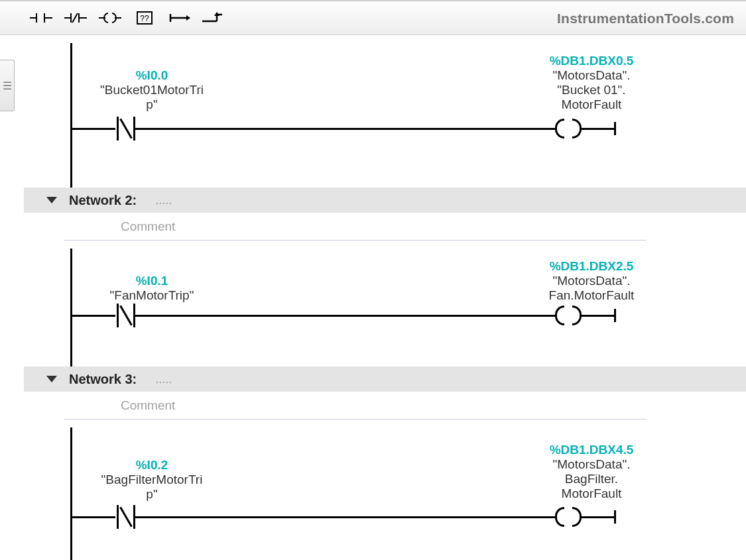  What do you see at coordinates (152, 296) in the screenshot?
I see `contact-symbol: "FanMotorTrip"` at bounding box center [152, 296].